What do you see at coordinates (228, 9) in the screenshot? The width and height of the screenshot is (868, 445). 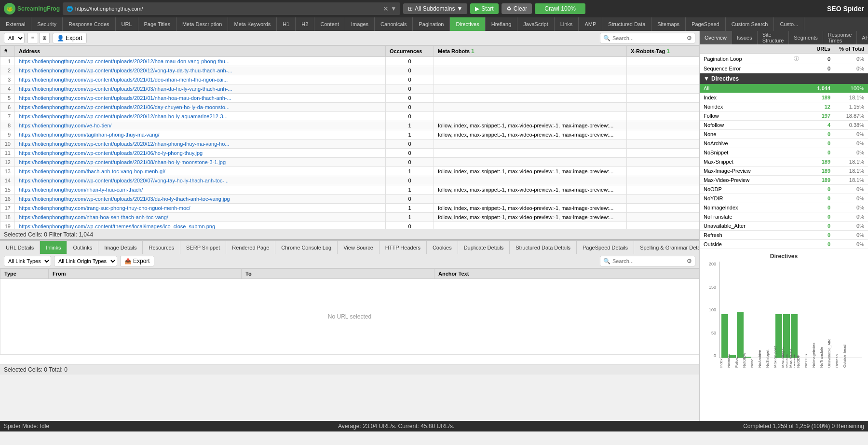 I see `url-bar: https://hotienphongthuy.com/` at bounding box center [228, 9].